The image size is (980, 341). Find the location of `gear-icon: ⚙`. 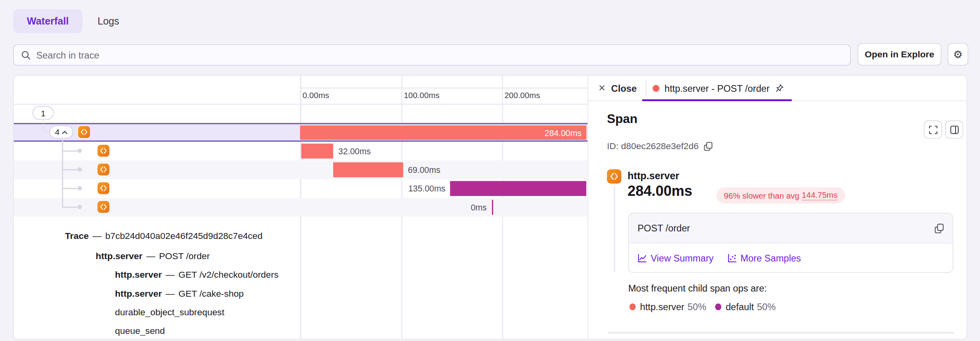

gear-icon: ⚙ is located at coordinates (958, 55).